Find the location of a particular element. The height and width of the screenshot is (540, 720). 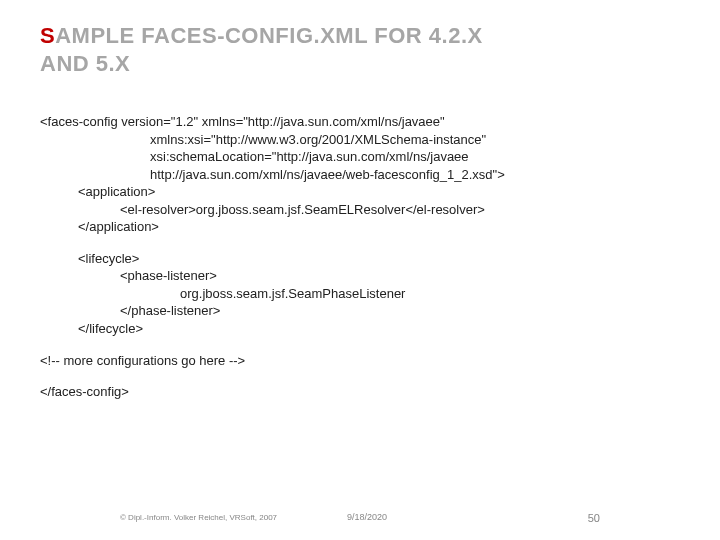

footer-page-number: 50 is located at coordinates (594, 518).